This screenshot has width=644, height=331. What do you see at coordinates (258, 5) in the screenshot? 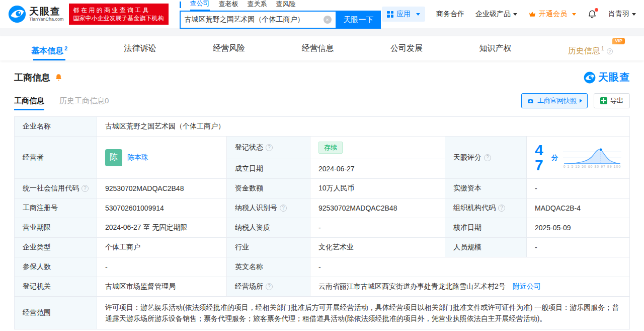
I see `search-tab-relation: 查关系` at bounding box center [258, 5].